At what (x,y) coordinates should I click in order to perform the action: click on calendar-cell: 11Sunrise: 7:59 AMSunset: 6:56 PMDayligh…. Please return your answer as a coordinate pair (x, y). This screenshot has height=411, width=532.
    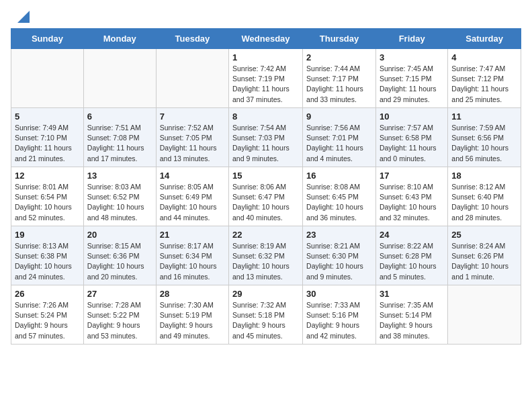
    Looking at the image, I should click on (485, 138).